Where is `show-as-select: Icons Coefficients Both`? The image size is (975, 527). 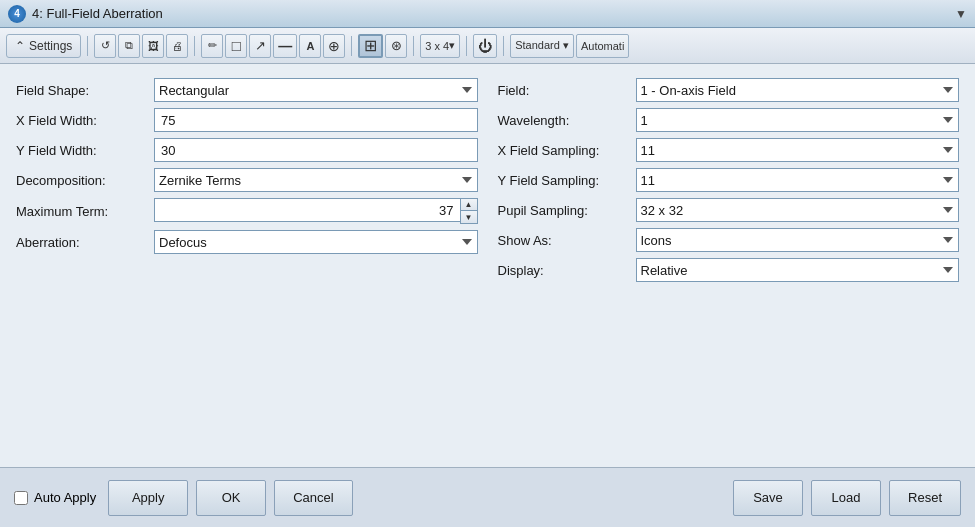 show-as-select: Icons Coefficients Both is located at coordinates (798, 240).